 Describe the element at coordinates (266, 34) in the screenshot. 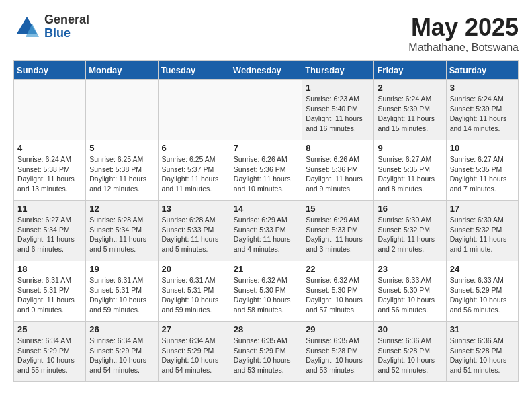

I see `page-header: General Blue May 2025 Mathathane, Botswa…` at that location.